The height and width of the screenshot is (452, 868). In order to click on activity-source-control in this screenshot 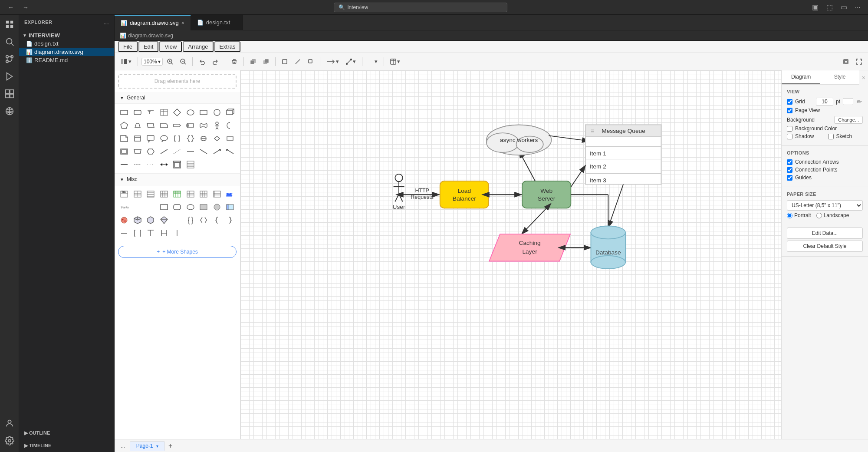, I will do `click(10, 59)`.